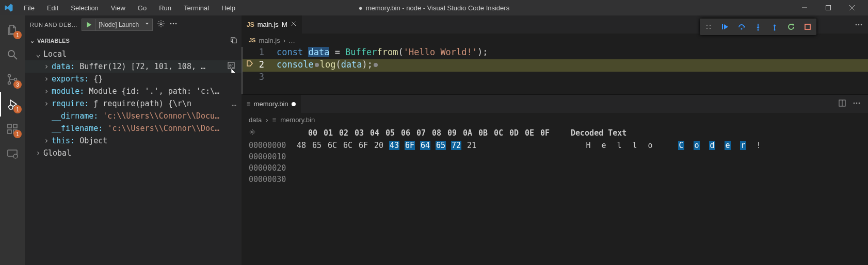 This screenshot has height=265, width=868. What do you see at coordinates (53, 8) in the screenshot?
I see `menu-edit: Edit` at bounding box center [53, 8].